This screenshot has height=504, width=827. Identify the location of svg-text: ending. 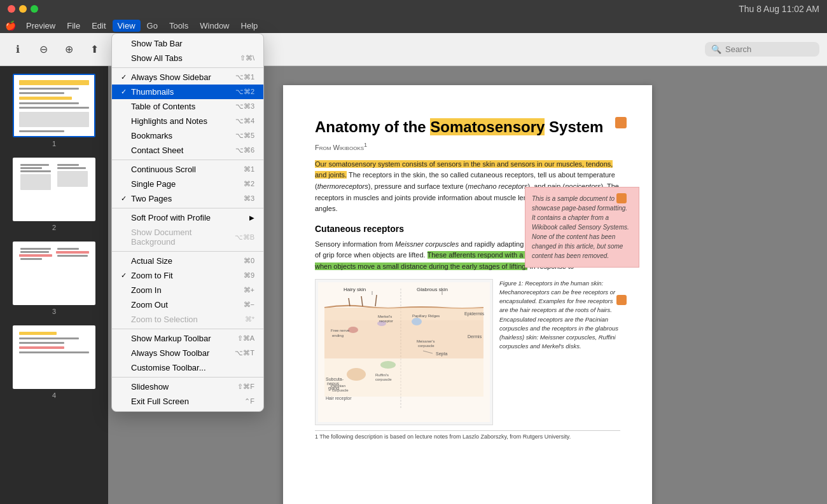
(338, 336).